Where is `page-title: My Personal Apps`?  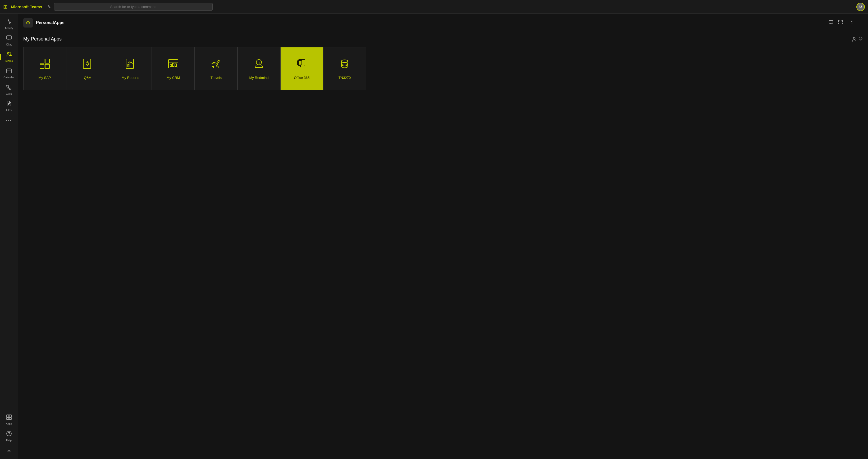 page-title: My Personal Apps is located at coordinates (42, 39).